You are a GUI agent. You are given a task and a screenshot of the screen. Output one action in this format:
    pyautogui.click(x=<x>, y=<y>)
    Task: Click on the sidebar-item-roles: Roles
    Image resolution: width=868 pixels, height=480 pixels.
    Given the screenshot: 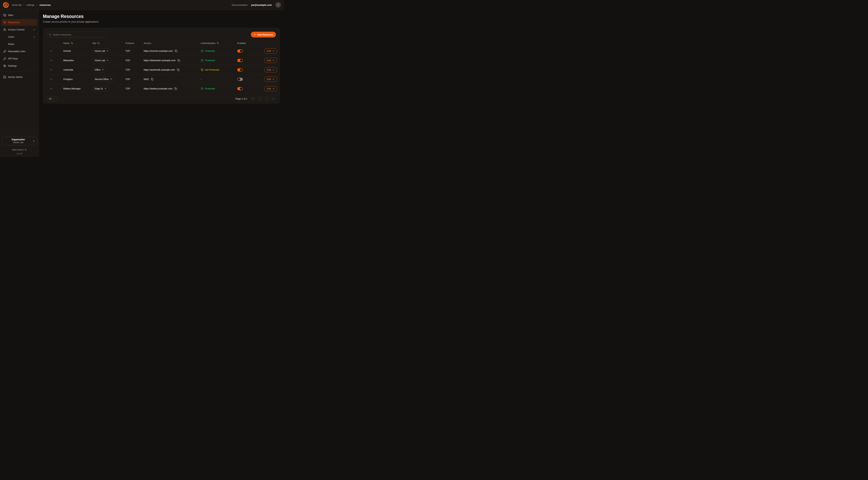 What is the action you would take?
    pyautogui.click(x=20, y=44)
    